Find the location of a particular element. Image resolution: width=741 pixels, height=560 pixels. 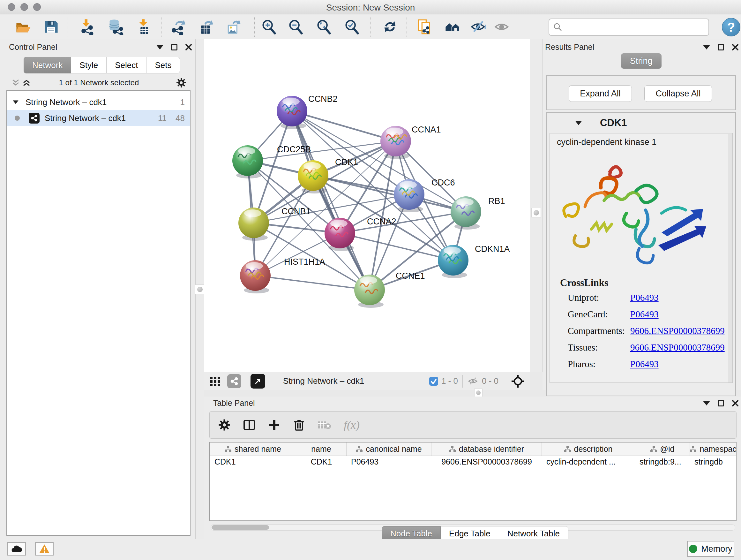

zoom-selected-button is located at coordinates (352, 27).